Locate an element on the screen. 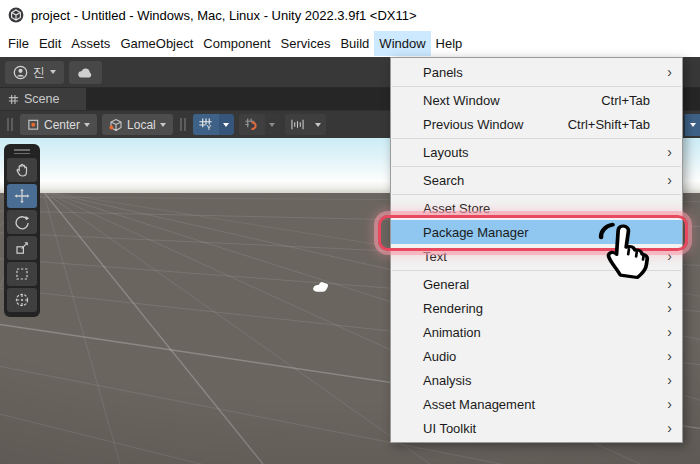 The image size is (700, 464). cloud-icon is located at coordinates (86, 72).